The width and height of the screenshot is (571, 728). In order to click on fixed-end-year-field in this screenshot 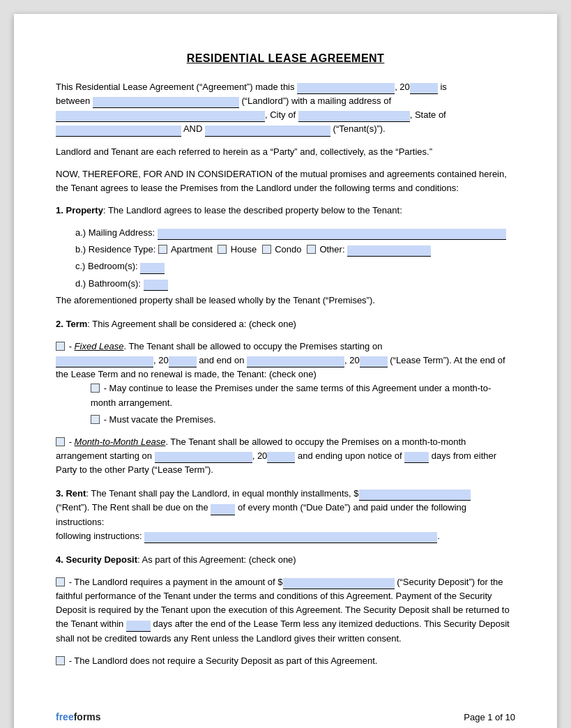, I will do `click(374, 362)`.